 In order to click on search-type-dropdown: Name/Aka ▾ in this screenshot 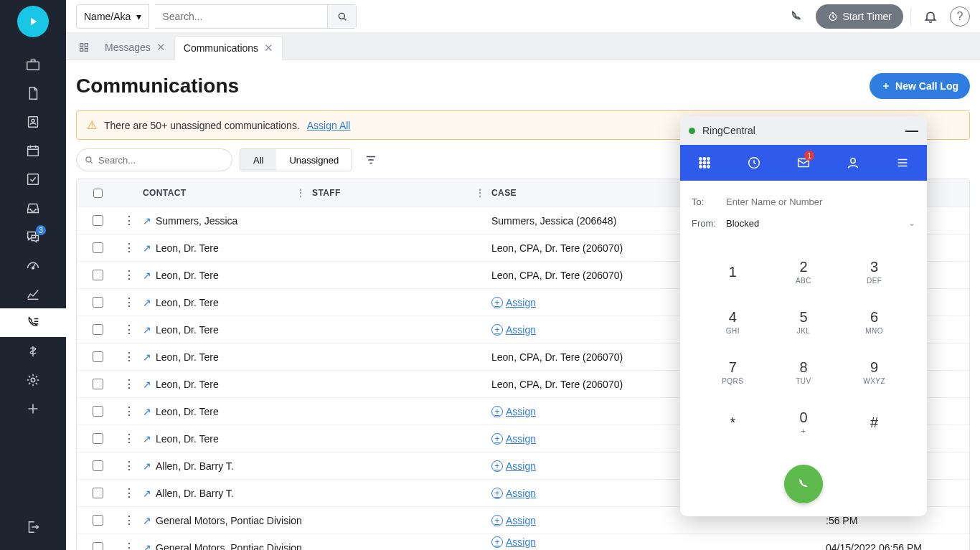, I will do `click(113, 16)`.